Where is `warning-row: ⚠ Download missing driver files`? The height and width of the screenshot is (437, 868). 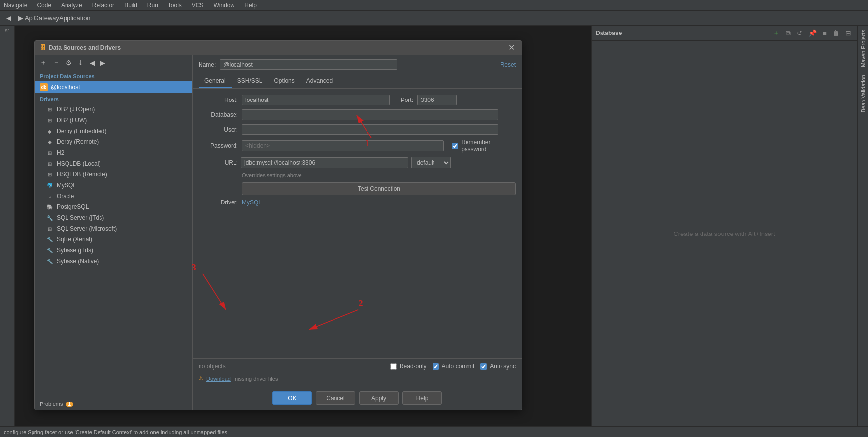
warning-row: ⚠ Download missing driver files is located at coordinates (357, 379).